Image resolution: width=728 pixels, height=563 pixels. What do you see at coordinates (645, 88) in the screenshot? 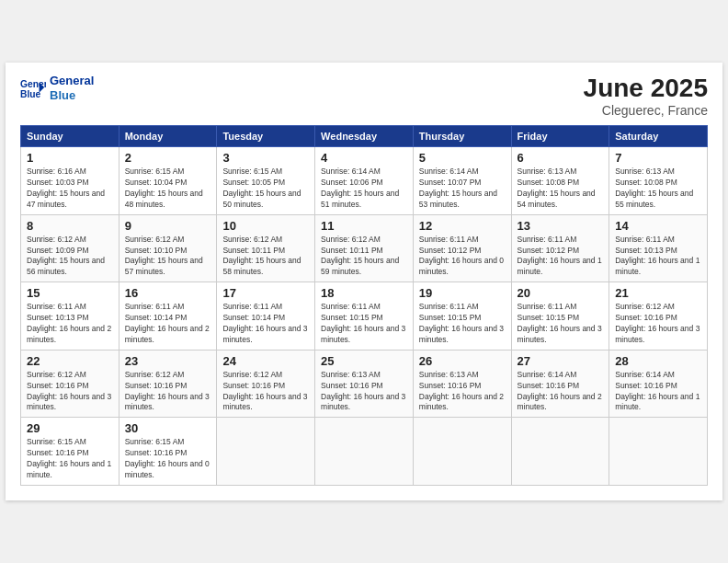
I see `month-title: June 2025` at bounding box center [645, 88].